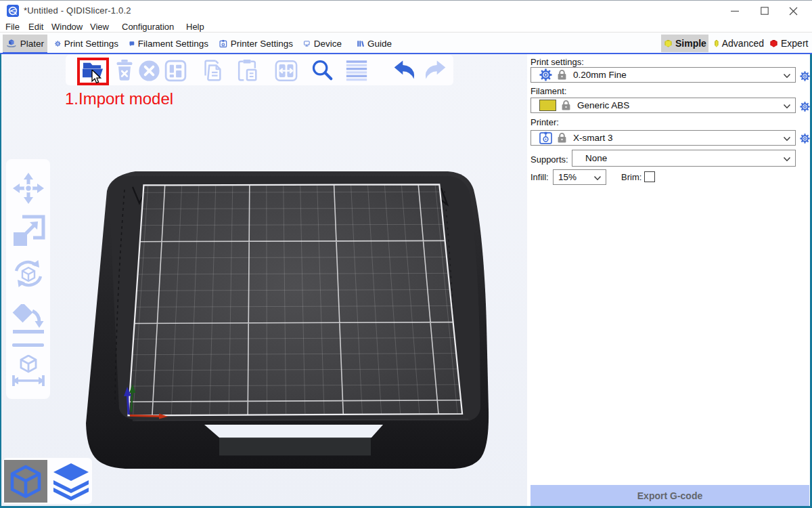  I want to click on view-preview-button, so click(71, 481).